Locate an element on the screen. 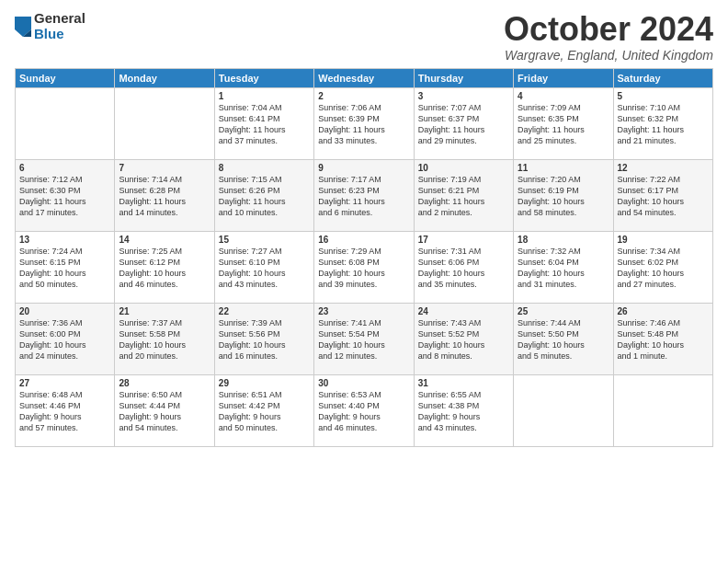  cell-info: Sunrise: 7:17 AMSunset: 6:23 PMDaylight:… is located at coordinates (364, 197).